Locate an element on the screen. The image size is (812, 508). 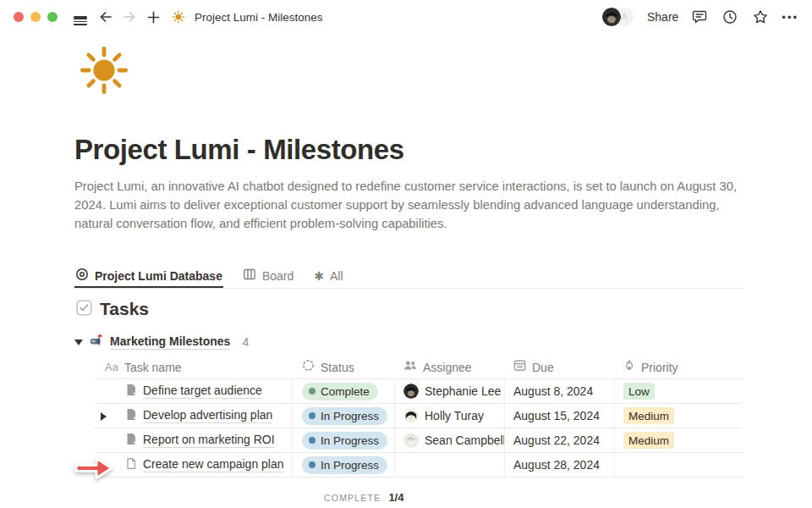
group-count: 4 is located at coordinates (245, 342).